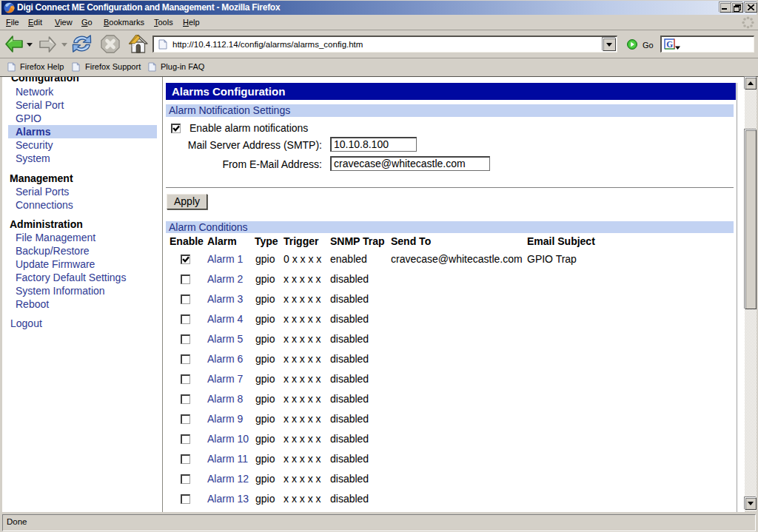  What do you see at coordinates (669, 44) in the screenshot?
I see `svg-text: G` at bounding box center [669, 44].